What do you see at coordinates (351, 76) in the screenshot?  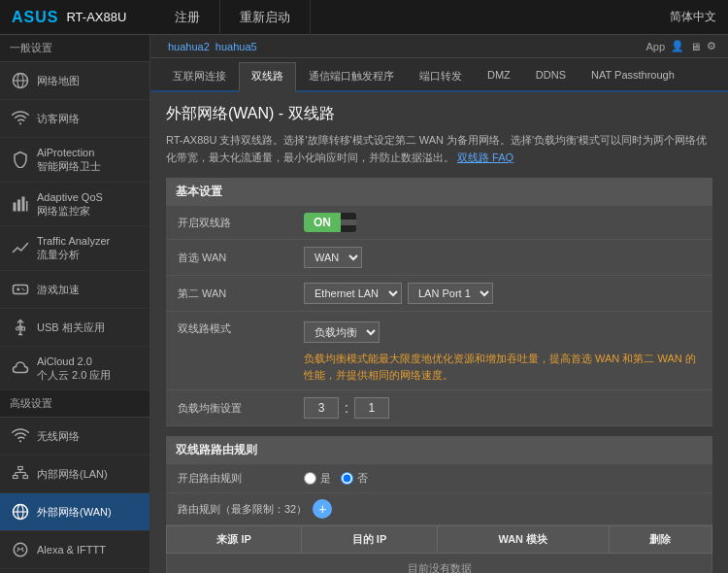 I see `tab-port-trigger: 通信端口触发程序` at bounding box center [351, 76].